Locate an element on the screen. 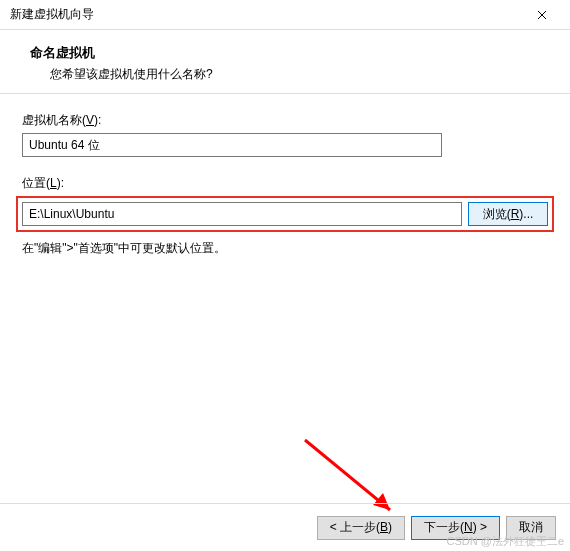 The height and width of the screenshot is (551, 570). location-highlight-box: 浏览(R)... is located at coordinates (285, 214).